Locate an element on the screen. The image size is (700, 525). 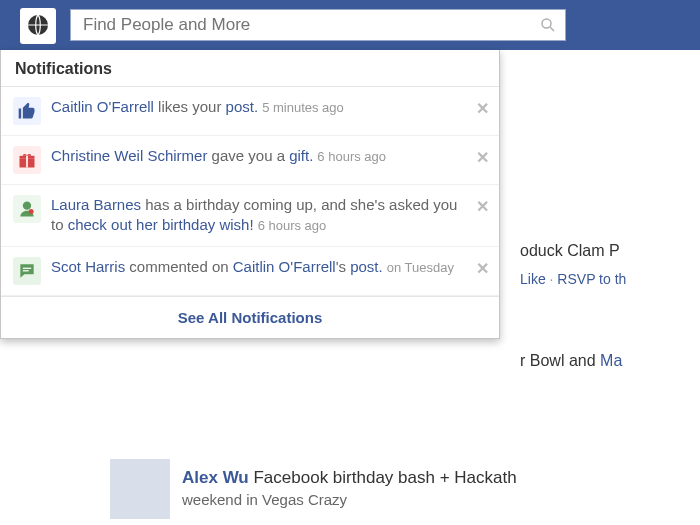
like-icon is located at coordinates (27, 111).